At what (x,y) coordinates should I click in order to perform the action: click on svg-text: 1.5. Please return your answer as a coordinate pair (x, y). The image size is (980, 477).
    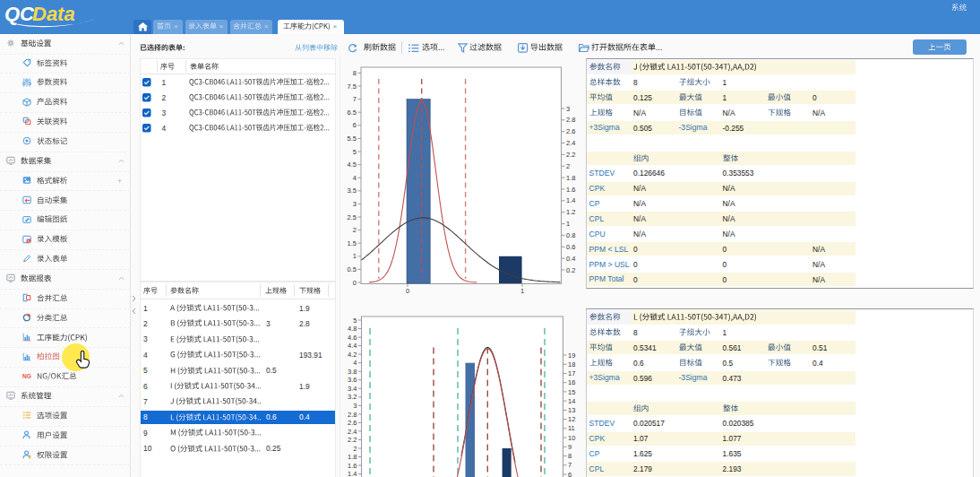
    Looking at the image, I should click on (352, 244).